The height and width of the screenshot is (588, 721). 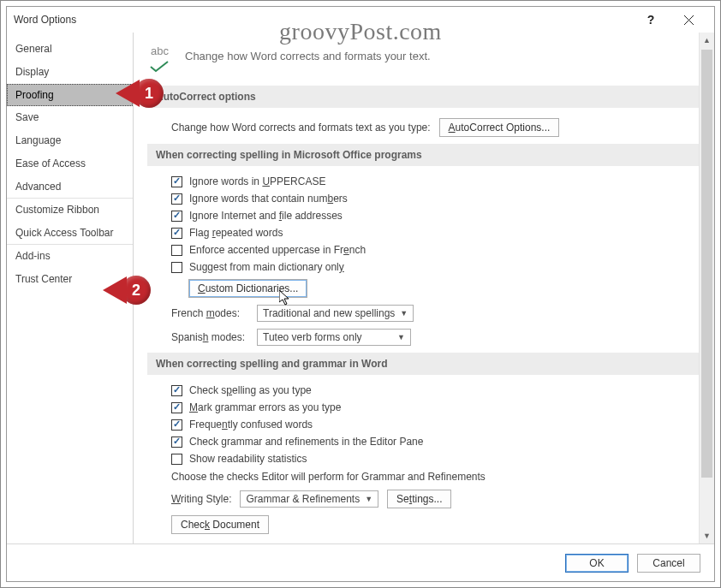 What do you see at coordinates (425, 181) in the screenshot?
I see `cb-ignore-uppercase: Ignore words in UPPERCASE` at bounding box center [425, 181].